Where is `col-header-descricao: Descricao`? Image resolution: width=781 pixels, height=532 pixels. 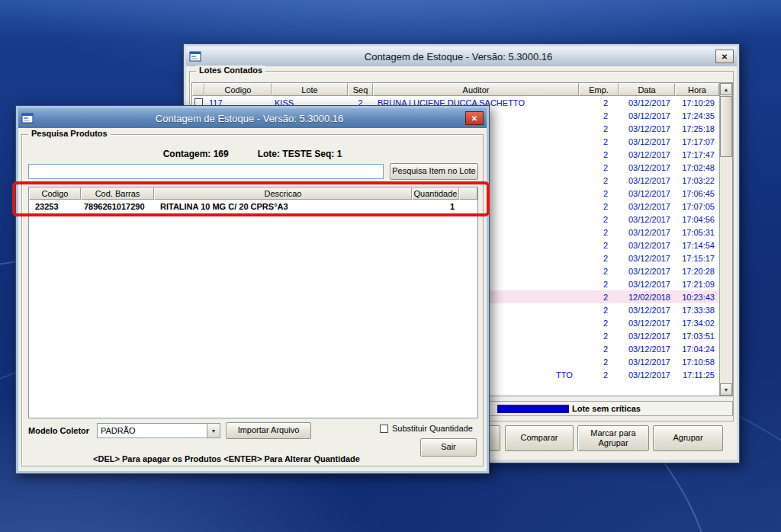 col-header-descricao: Descricao is located at coordinates (283, 194).